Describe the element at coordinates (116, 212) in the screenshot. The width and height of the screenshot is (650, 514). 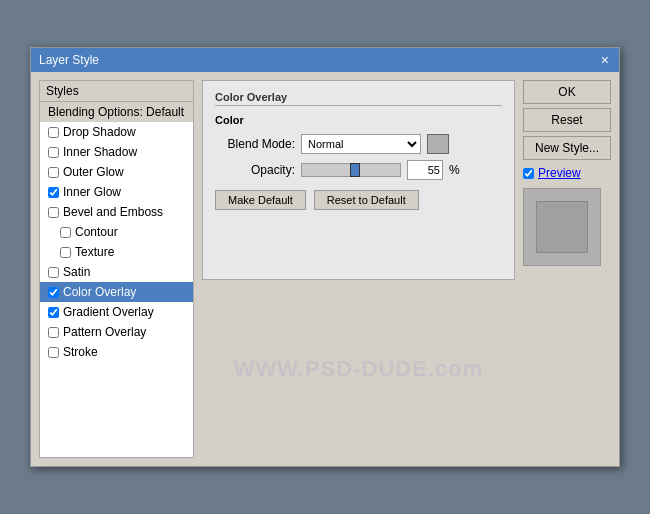
I see `sidebar-item-bevel-emboss: Bevel and Emboss` at that location.